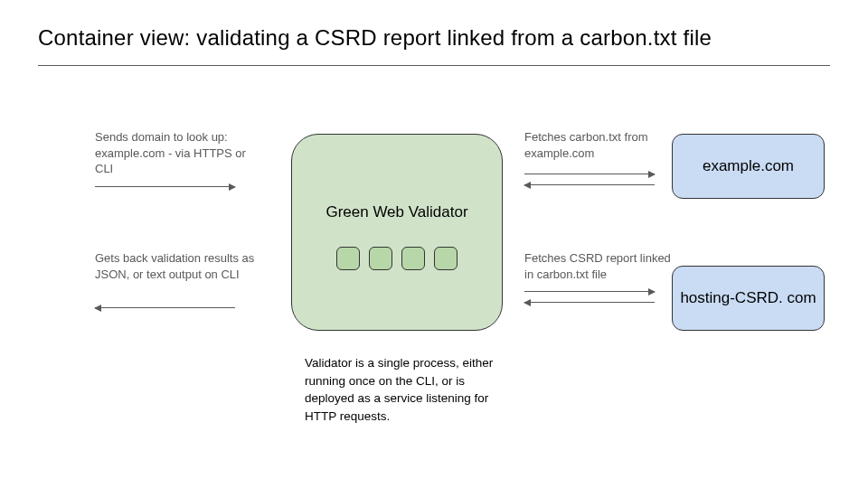 The height and width of the screenshot is (488, 868). I want to click on validator-caption: Validator is a single process, either ru…, so click(409, 389).